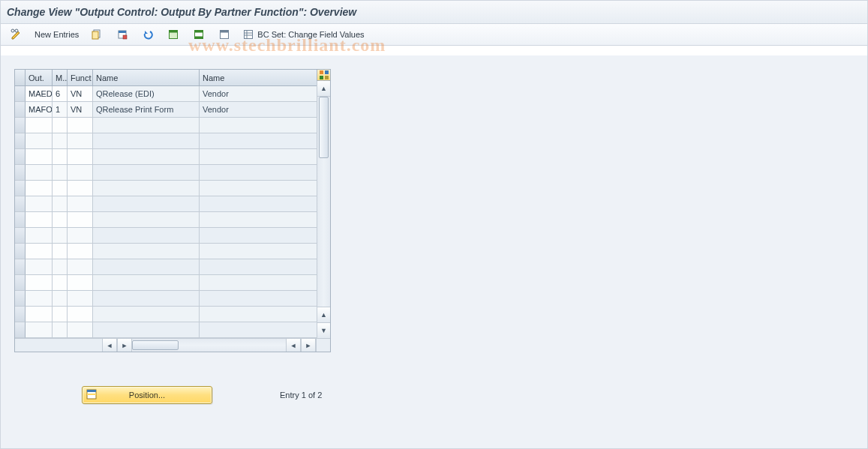 The image size is (868, 449). Describe the element at coordinates (147, 395) in the screenshot. I see `position-button: Position...` at that location.